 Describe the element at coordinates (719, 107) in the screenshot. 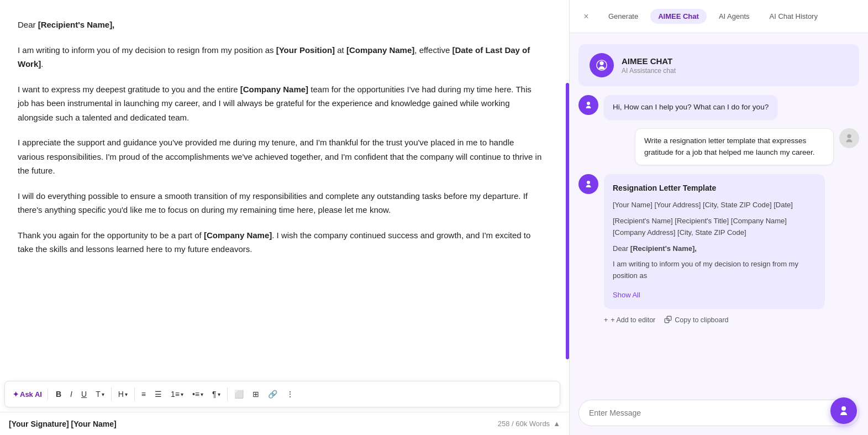

I see `ai-greeting-row: Hi, How can I help you? What can I do fo…` at that location.